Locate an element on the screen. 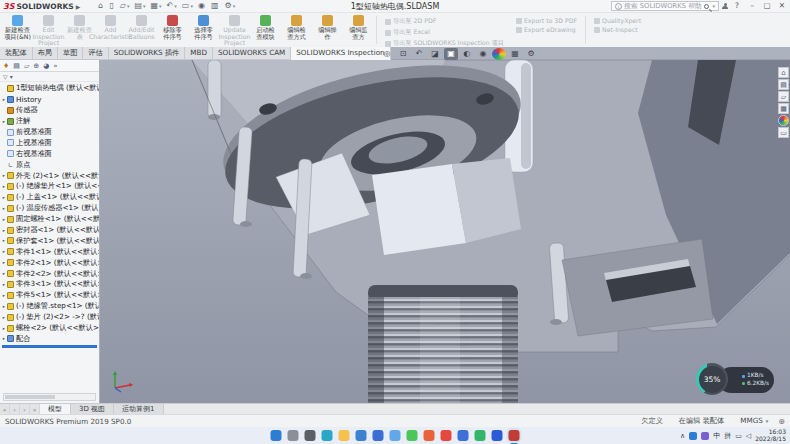  tab-scroll-prev-icon: ‹ is located at coordinates (15, 409).